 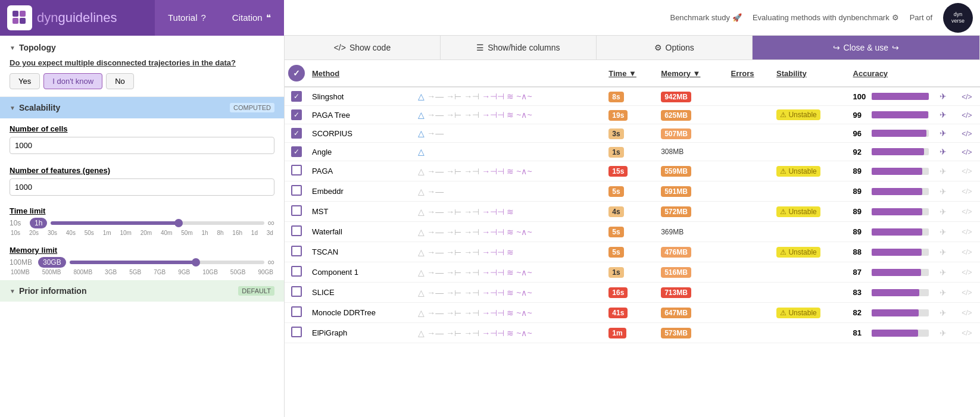 I want to click on prior-header: ▼ Prior information, so click(x=48, y=291).